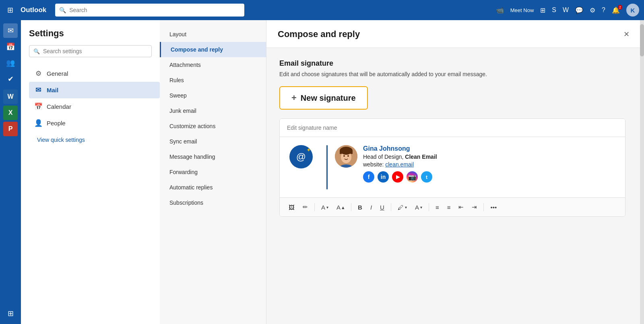 The height and width of the screenshot is (324, 644). I want to click on people-icon: 👤, so click(38, 123).